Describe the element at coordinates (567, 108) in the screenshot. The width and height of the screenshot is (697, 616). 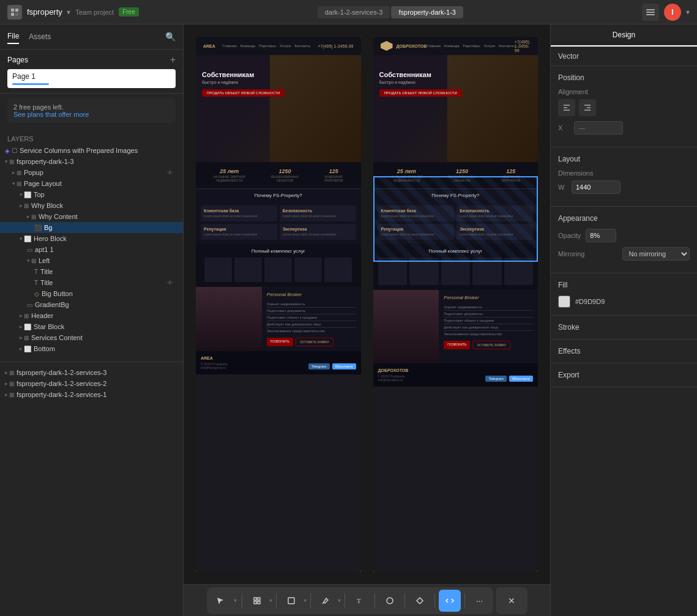
I see `align-left-btn` at that location.